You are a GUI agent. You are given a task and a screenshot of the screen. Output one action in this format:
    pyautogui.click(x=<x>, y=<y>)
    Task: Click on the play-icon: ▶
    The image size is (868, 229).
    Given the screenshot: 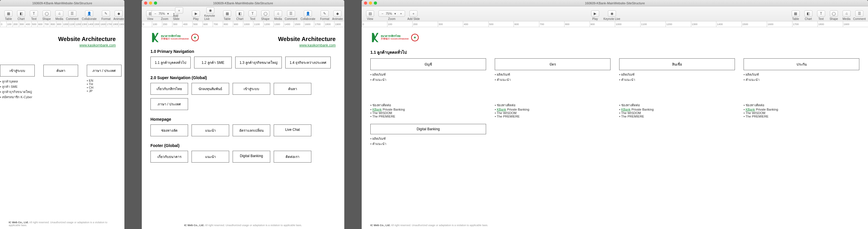 What is the action you would take?
    pyautogui.click(x=595, y=13)
    